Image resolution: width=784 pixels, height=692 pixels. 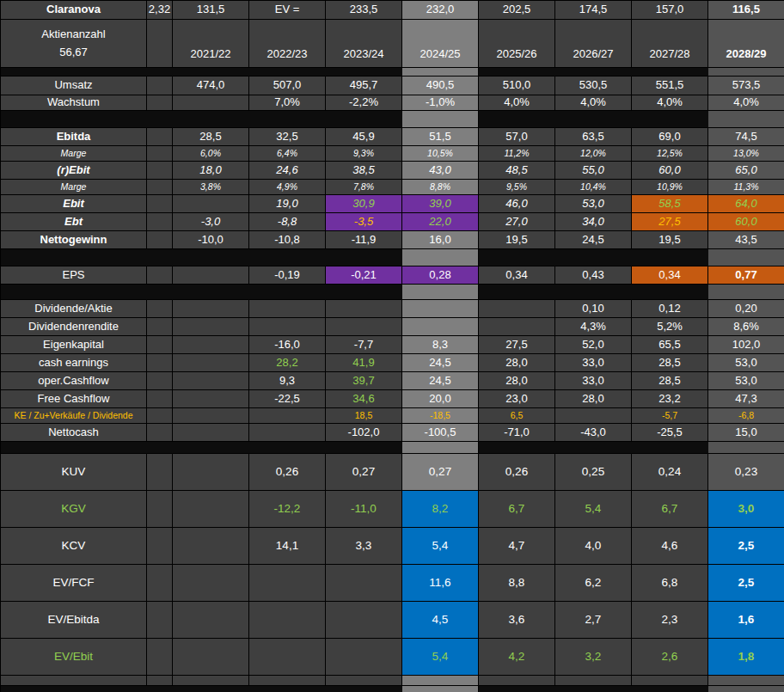 What do you see at coordinates (440, 657) in the screenshot?
I see `cell-ev-ebit-3: 5,4` at bounding box center [440, 657].